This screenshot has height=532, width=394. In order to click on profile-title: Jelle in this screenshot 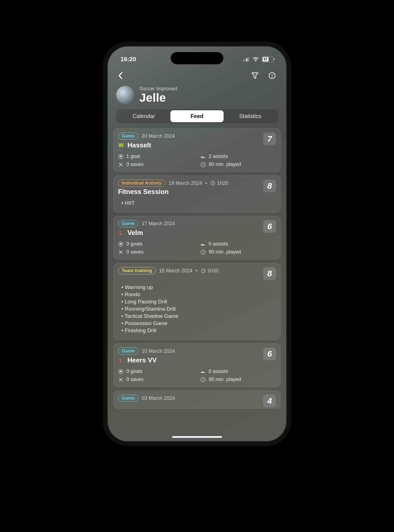, I will do `click(158, 98)`.